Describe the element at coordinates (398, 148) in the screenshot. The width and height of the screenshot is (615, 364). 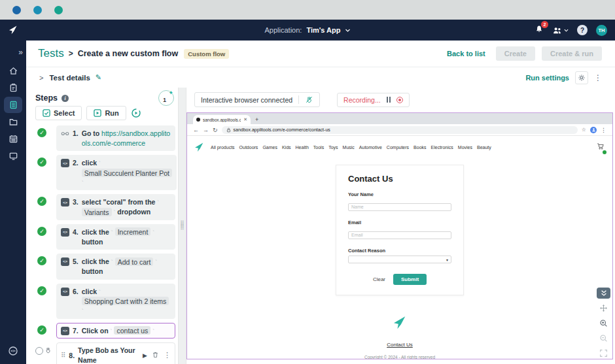
I see `site-nav-link: Computers` at that location.